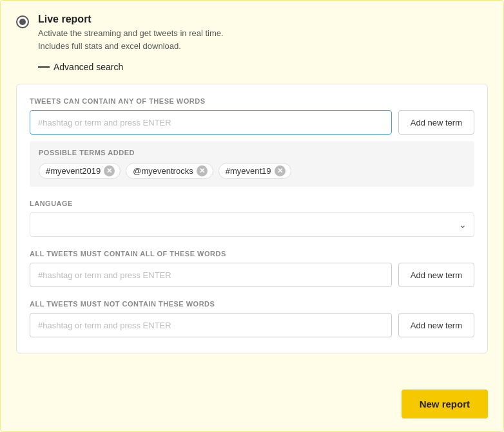 This screenshot has width=504, height=432. I want to click on must-not-input, so click(211, 325).